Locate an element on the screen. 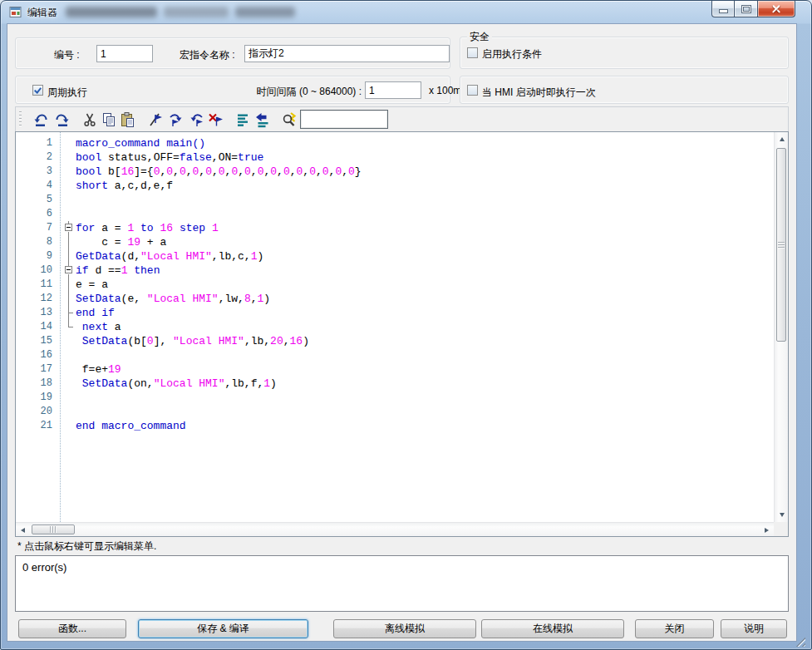 The width and height of the screenshot is (812, 650). vertical-scrollbar is located at coordinates (781, 327).